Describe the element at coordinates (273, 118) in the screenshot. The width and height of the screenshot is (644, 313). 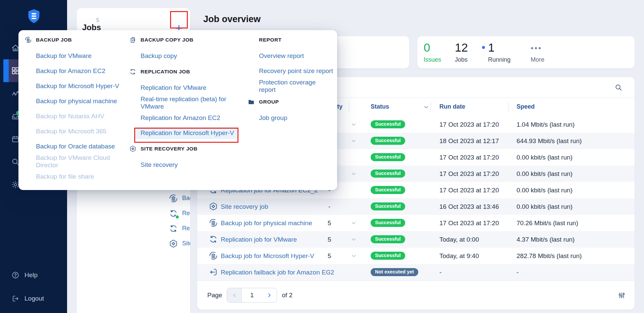
I see `menu-item-label: Job group` at that location.